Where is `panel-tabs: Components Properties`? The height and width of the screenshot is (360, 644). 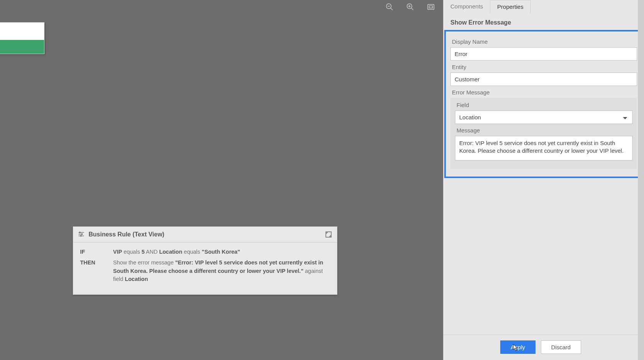
panel-tabs: Components Properties is located at coordinates (544, 7).